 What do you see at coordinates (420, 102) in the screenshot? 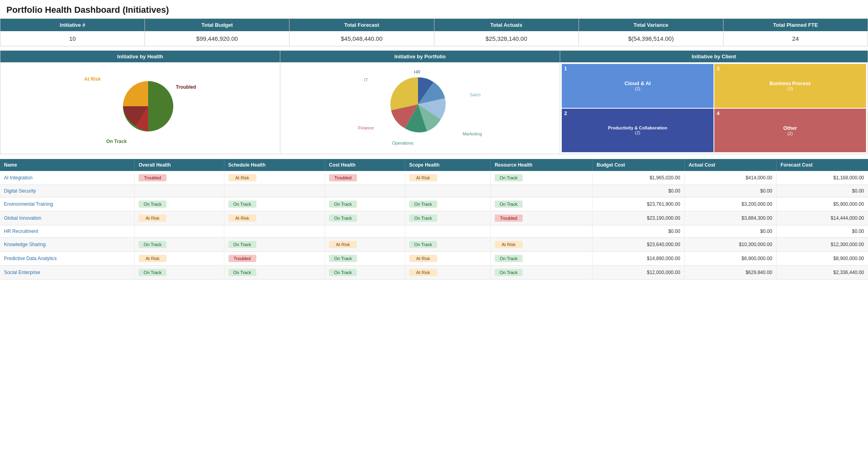
I see `chart-portfolio: Initiative by Portfolio` at bounding box center [420, 102].